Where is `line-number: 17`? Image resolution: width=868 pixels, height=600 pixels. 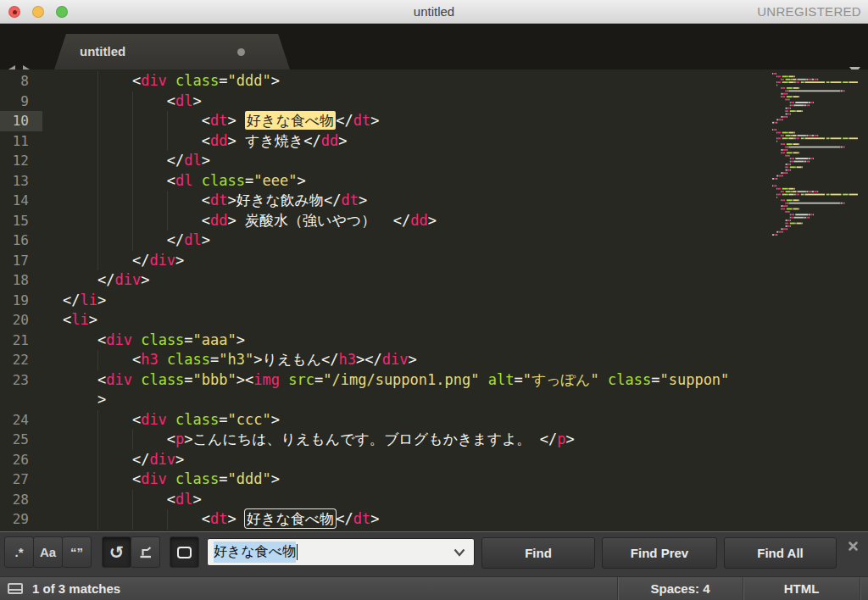 line-number: 17 is located at coordinates (21, 261).